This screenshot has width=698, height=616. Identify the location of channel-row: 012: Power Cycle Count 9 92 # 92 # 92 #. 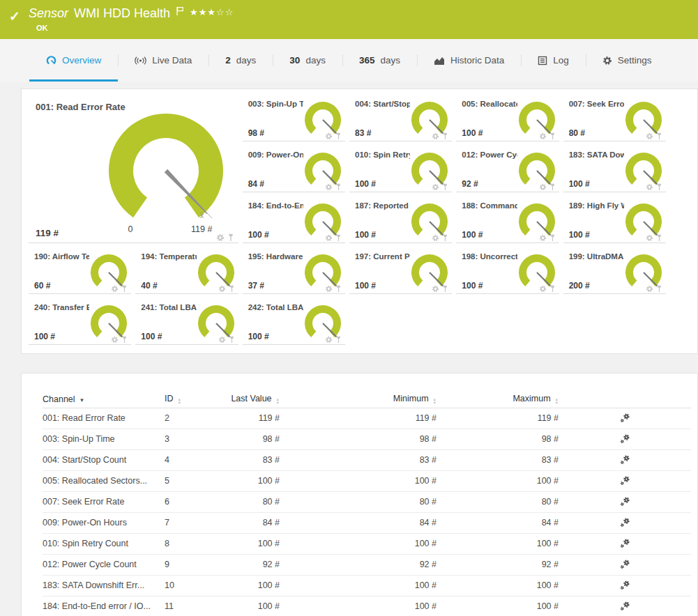
(367, 564).